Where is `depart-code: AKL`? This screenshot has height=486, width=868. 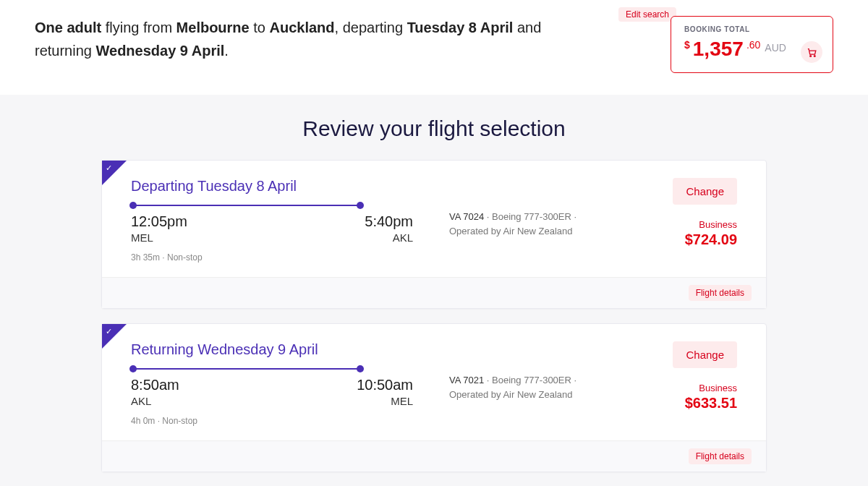
depart-code: AKL is located at coordinates (155, 401).